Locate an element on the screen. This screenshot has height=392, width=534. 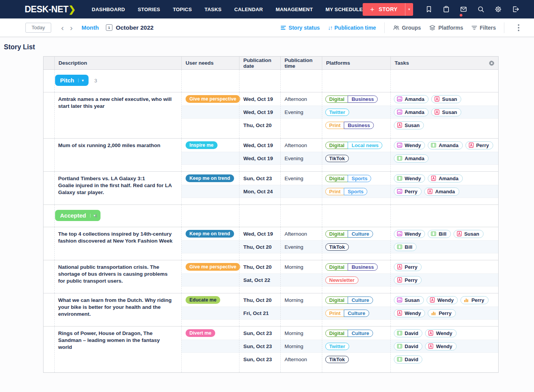
user-need-badge: Educate me is located at coordinates (203, 300).